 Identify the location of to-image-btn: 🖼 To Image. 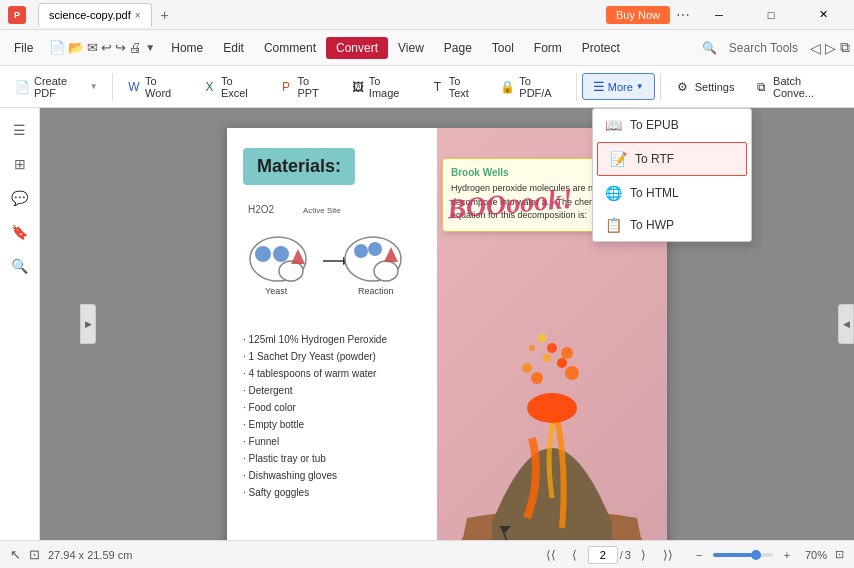
(380, 87).